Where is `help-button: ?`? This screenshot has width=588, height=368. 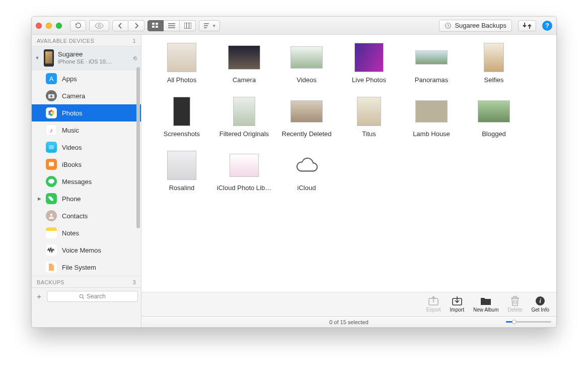
help-button: ? is located at coordinates (547, 26).